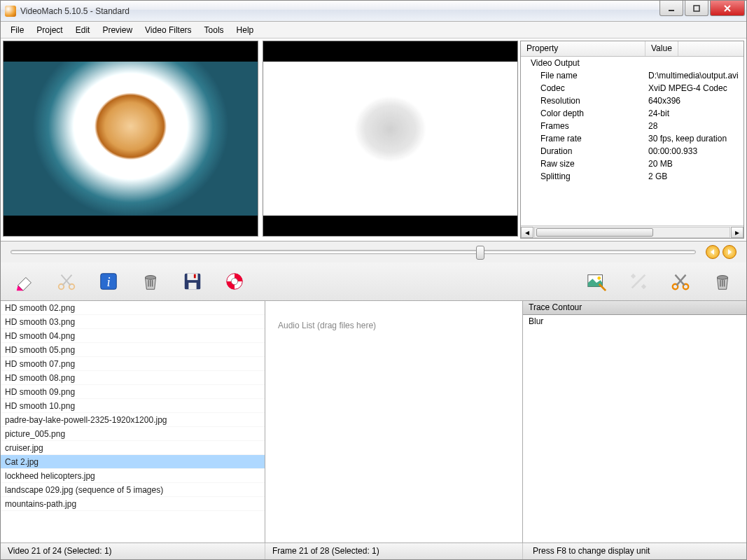 This screenshot has width=747, height=560. Describe the element at coordinates (480, 253) in the screenshot. I see `timeline-knob` at that location.